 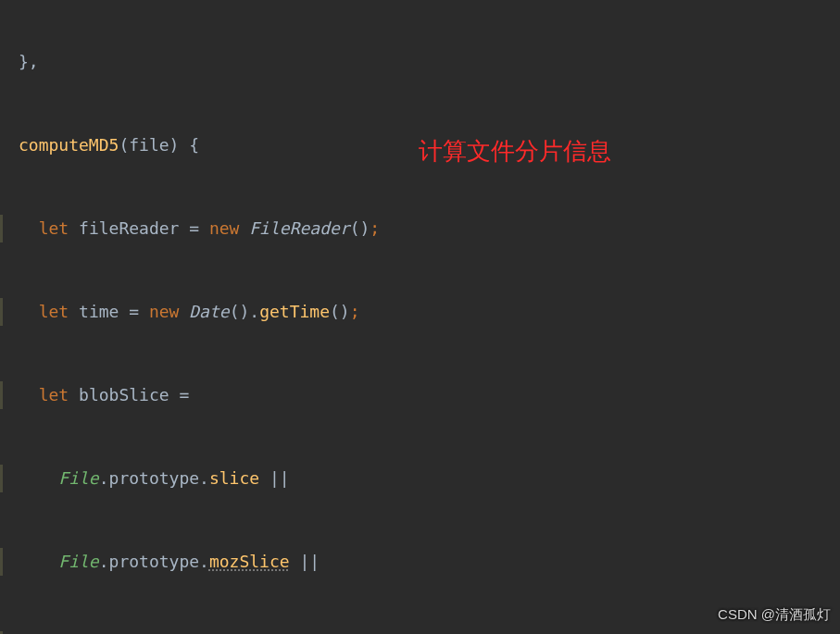 What do you see at coordinates (430, 62) in the screenshot?
I see `code-line: },` at bounding box center [430, 62].